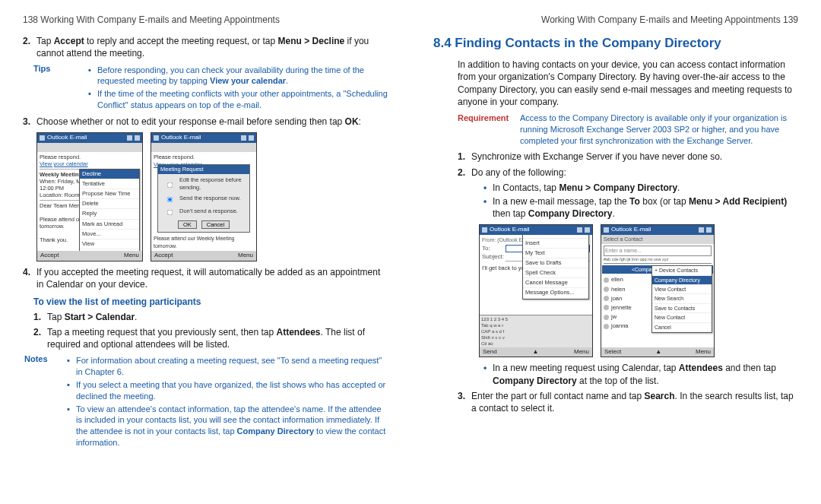  What do you see at coordinates (211, 331) in the screenshot?
I see `left-steps-d: 1.Tap Start > Calendar. 2.Tap a meeting …` at bounding box center [211, 331].